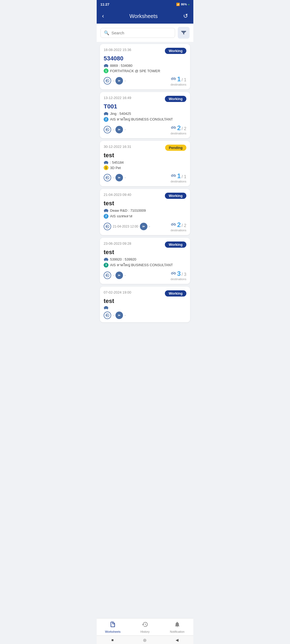 This screenshot has height=644, width=290. I want to click on card-location-row: 2 AIS แมทพลาส, so click(145, 216).